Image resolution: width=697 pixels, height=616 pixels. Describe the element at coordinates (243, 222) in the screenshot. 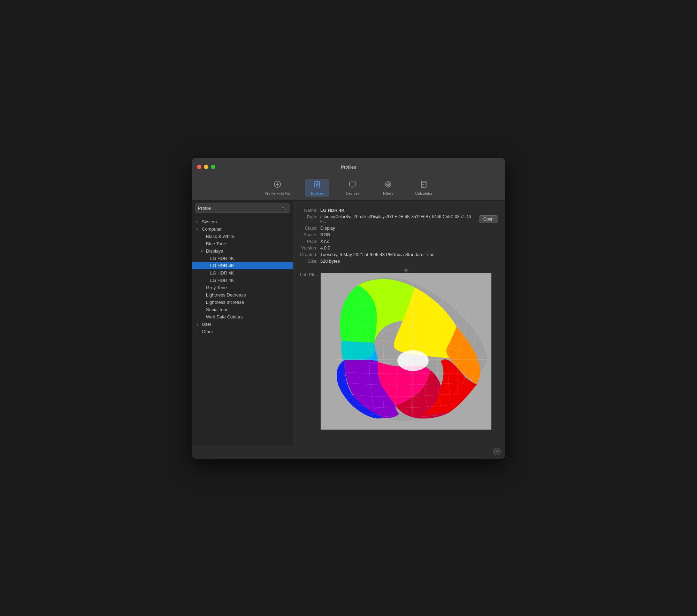

I see `sidebar-item-system: › System` at that location.